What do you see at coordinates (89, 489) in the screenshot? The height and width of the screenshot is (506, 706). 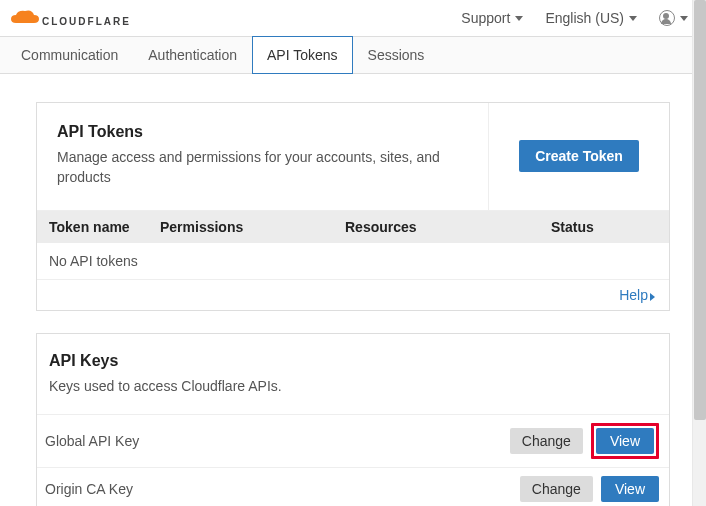 I see `key-label: Origin CA Key` at bounding box center [89, 489].